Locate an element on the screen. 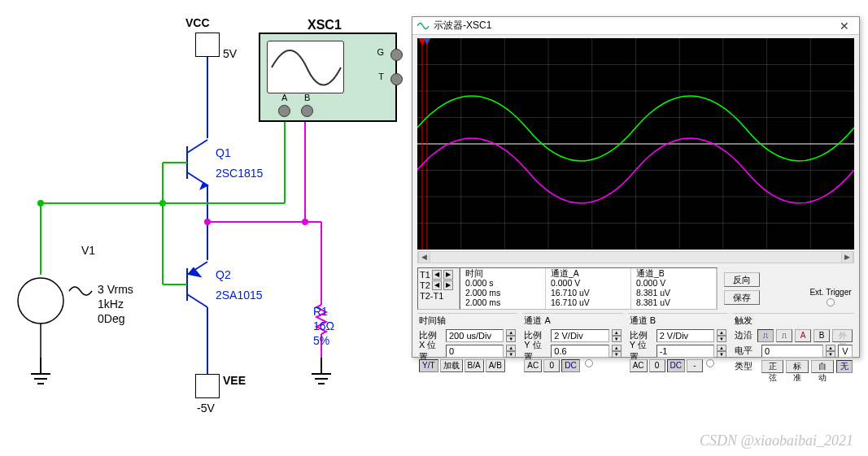  ext-trigger-label: Ext. Trigger is located at coordinates (830, 293).